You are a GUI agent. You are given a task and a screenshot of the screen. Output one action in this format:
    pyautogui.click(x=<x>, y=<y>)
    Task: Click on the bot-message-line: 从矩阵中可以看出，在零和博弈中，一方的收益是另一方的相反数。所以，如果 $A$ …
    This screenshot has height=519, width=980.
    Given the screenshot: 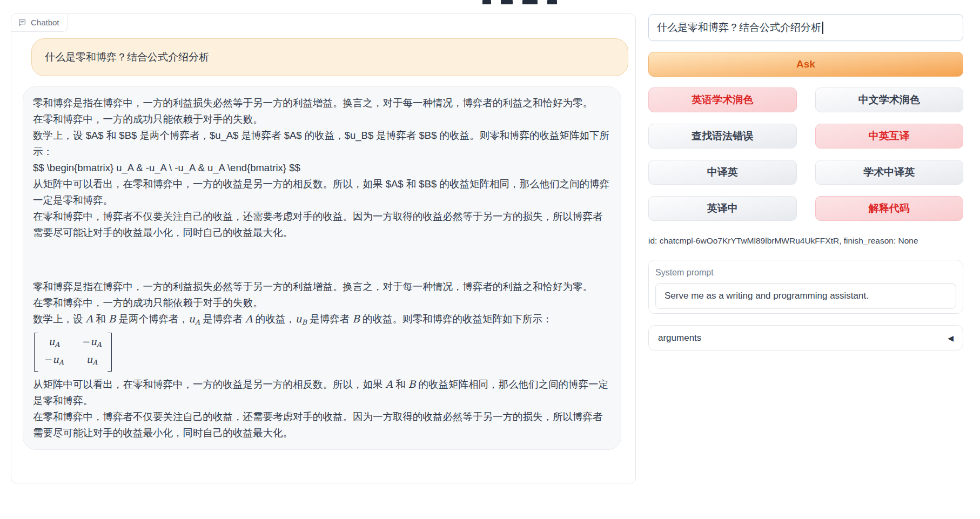 What is the action you would take?
    pyautogui.click(x=322, y=192)
    